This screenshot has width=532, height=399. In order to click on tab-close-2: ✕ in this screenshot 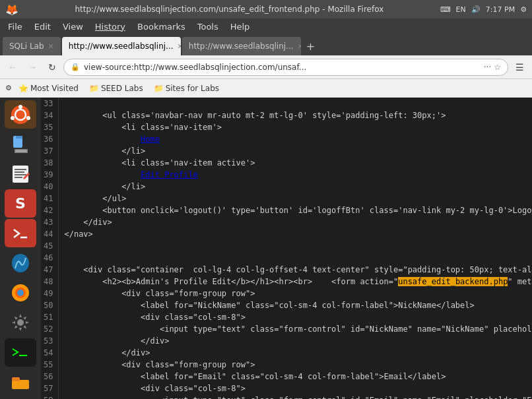, I will do `click(180, 46)`.